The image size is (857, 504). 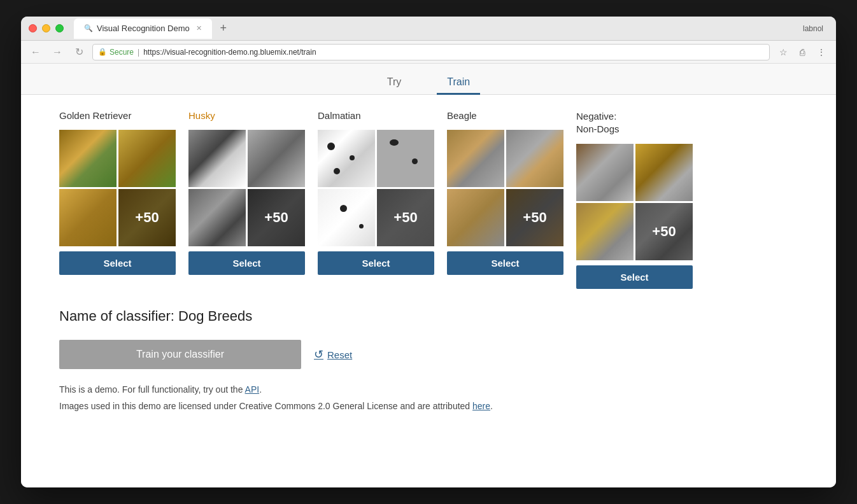 I want to click on extension-button: ⎙, so click(x=802, y=52).